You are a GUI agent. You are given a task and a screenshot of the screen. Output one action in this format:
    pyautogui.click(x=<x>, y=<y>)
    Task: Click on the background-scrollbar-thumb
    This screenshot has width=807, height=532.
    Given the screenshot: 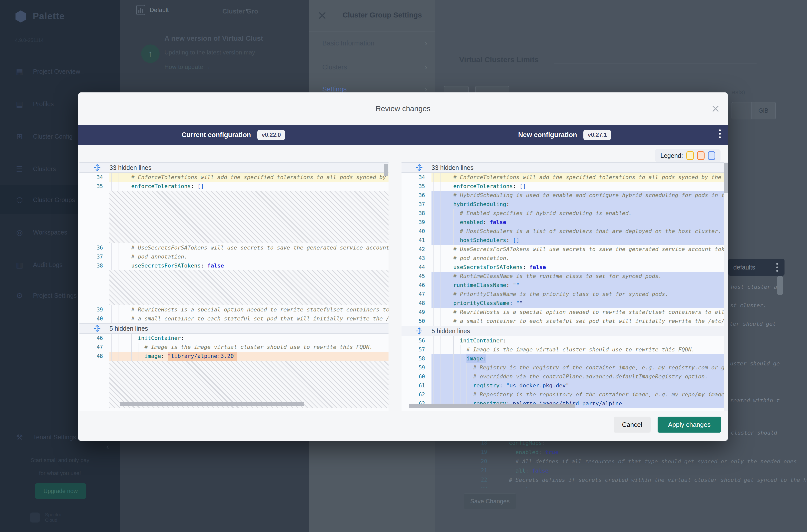 What is the action you would take?
    pyautogui.click(x=780, y=286)
    